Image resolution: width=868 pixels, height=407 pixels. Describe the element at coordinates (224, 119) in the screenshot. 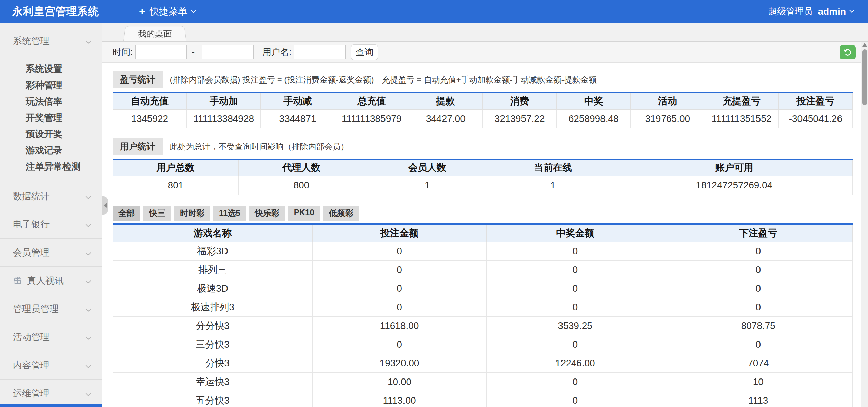

I see `stat-value-cell: 111113384928` at that location.